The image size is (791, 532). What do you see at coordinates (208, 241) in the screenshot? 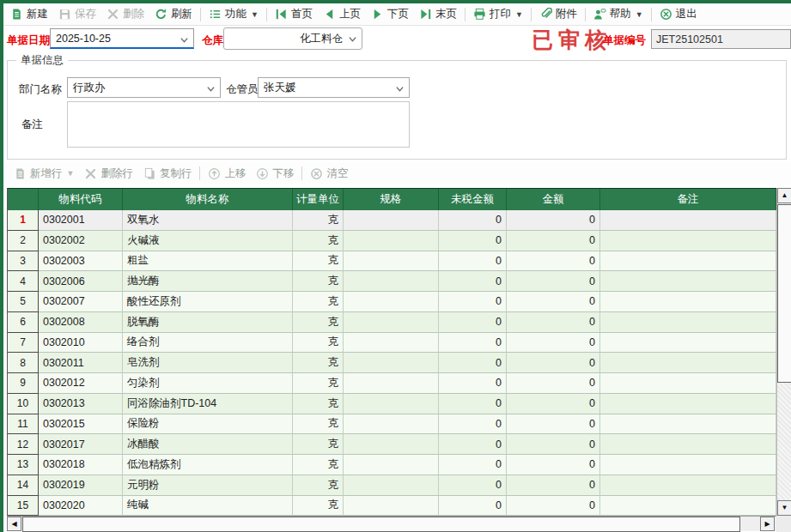
I see `cell-name: 火碱液` at bounding box center [208, 241].